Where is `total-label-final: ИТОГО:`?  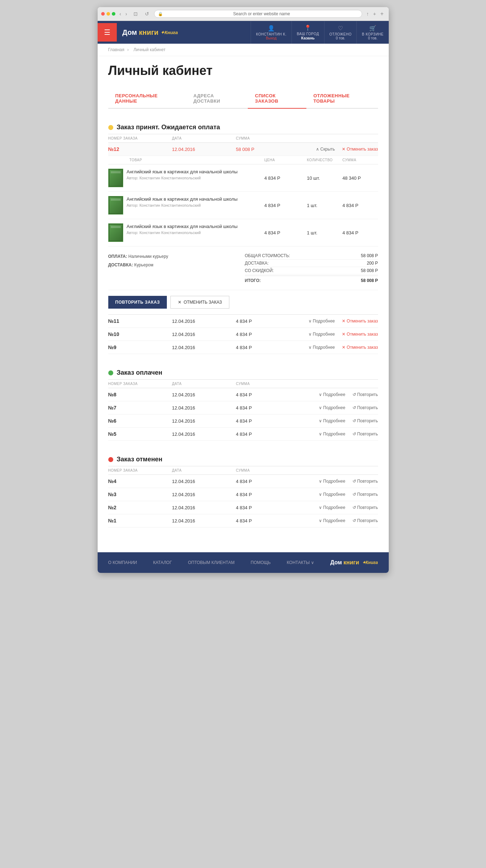
total-label-final: ИТОГО: is located at coordinates (253, 281).